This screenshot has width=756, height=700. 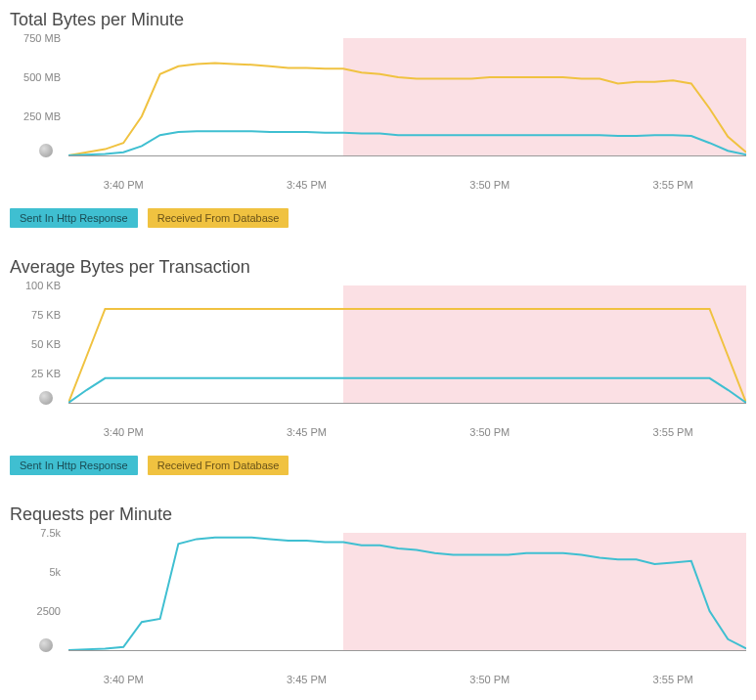 What do you see at coordinates (43, 285) in the screenshot?
I see `y-tick: 100 KB` at bounding box center [43, 285].